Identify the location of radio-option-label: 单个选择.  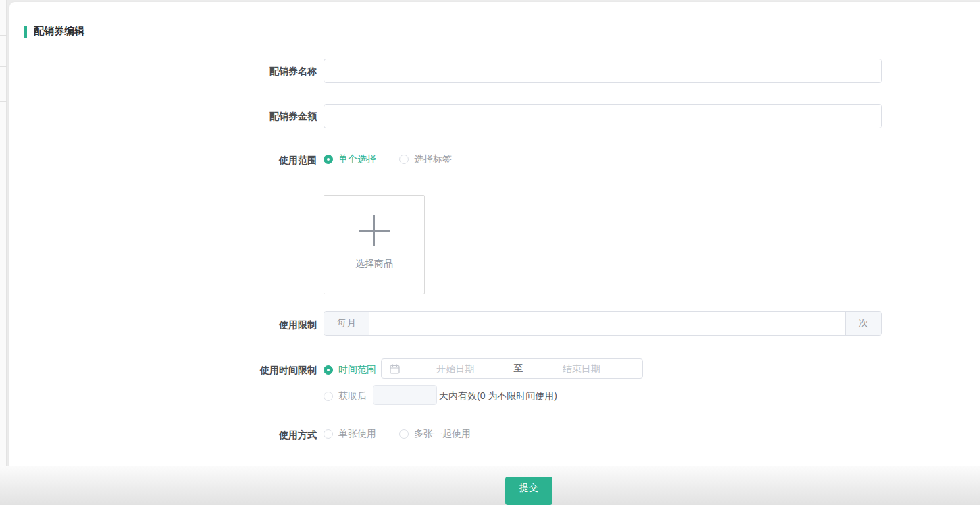
(357, 159).